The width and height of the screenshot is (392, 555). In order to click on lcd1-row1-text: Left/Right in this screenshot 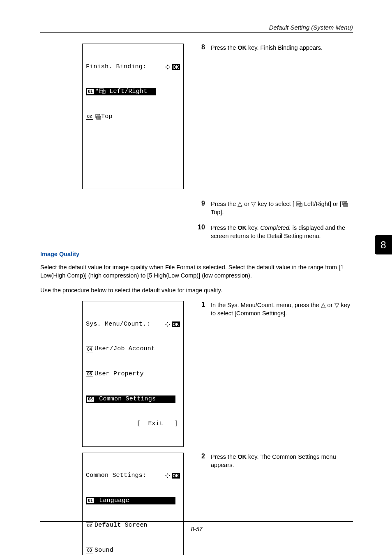, I will do `click(127, 91)`.